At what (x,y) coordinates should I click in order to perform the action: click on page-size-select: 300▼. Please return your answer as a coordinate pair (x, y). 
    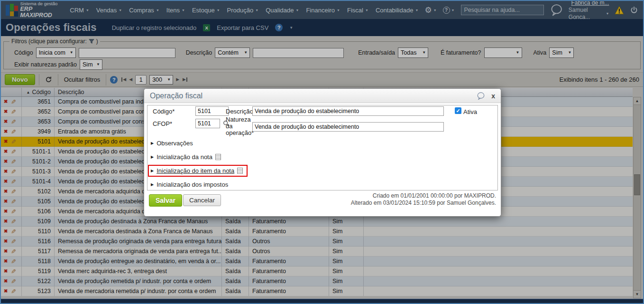
    Looking at the image, I should click on (161, 80).